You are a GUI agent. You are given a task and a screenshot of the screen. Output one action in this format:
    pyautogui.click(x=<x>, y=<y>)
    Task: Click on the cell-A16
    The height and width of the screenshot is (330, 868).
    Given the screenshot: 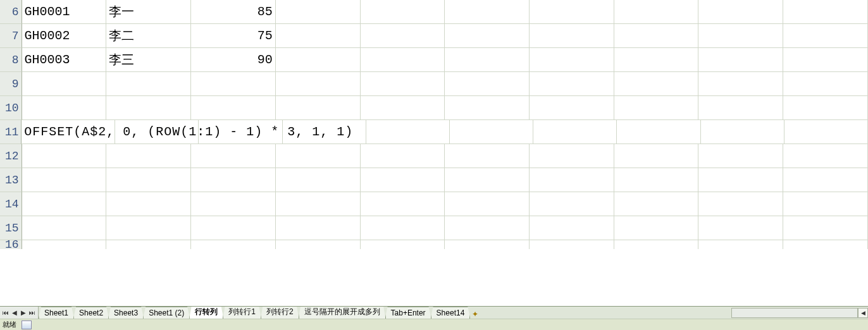 What is the action you would take?
    pyautogui.click(x=65, y=245)
    